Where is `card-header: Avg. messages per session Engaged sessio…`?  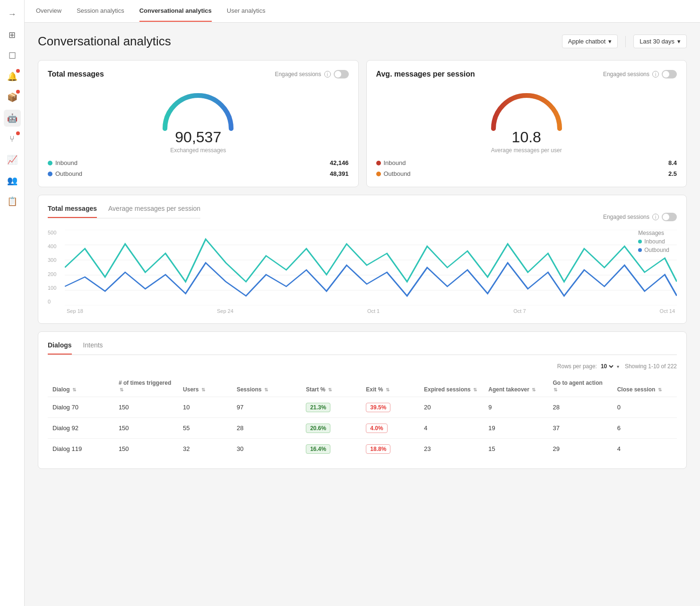 card-header: Avg. messages per session Engaged sessio… is located at coordinates (527, 74).